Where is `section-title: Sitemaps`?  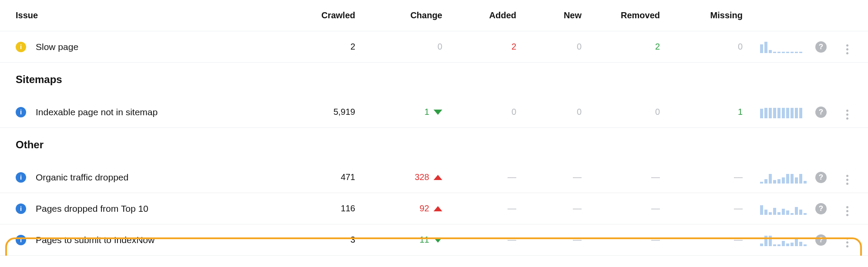
section-title: Sitemaps is located at coordinates (39, 80).